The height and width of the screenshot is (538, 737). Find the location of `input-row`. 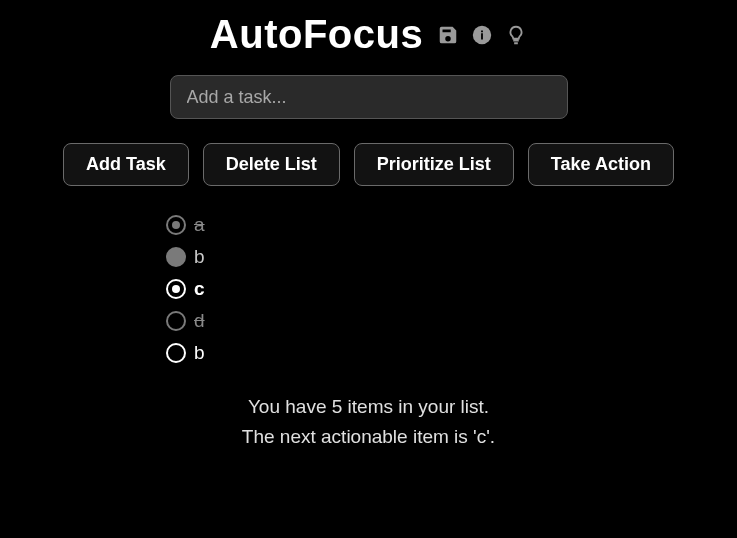

input-row is located at coordinates (369, 97).